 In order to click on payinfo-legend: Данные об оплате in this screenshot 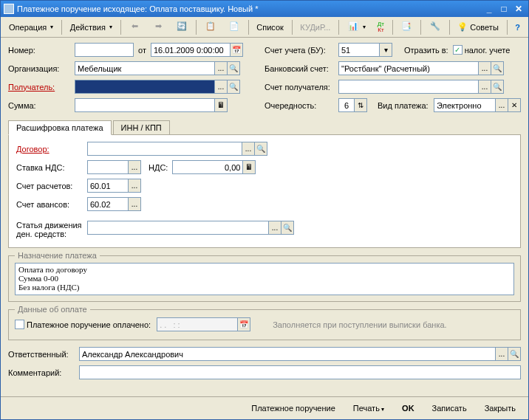, I will do `click(52, 309)`.